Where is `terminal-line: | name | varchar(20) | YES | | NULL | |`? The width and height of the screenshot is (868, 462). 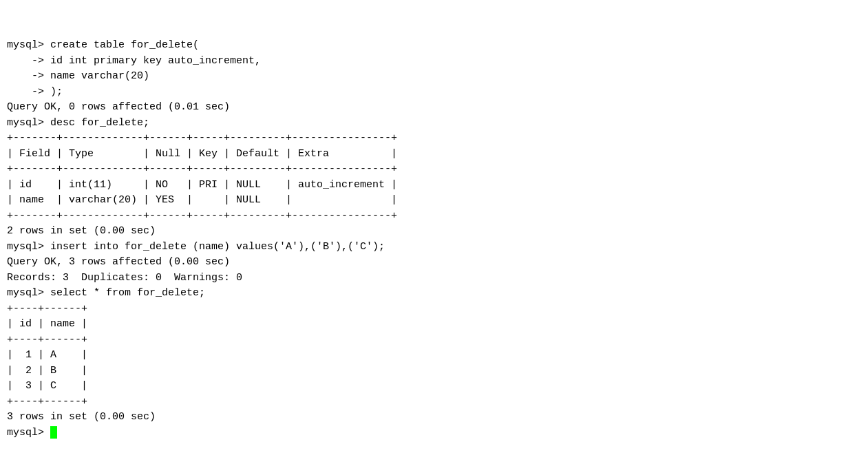
terminal-line: | name | varchar(20) | YES | | NULL | | is located at coordinates (434, 201).